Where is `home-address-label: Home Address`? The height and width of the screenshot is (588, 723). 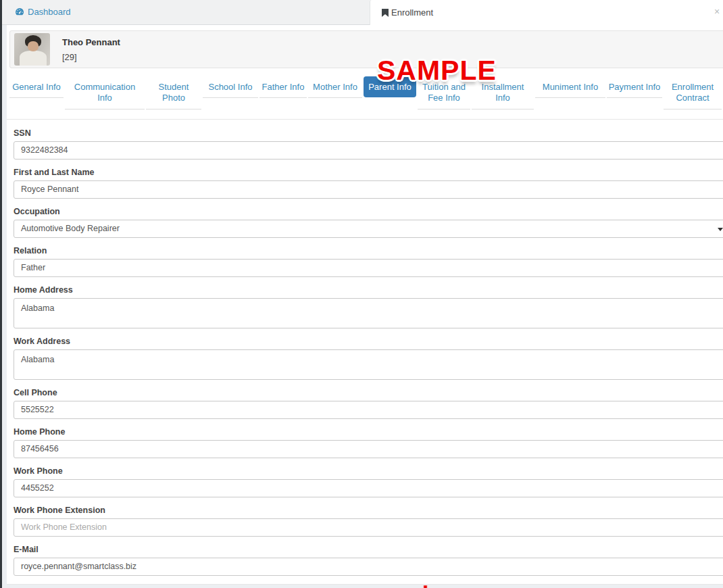 home-address-label: Home Address is located at coordinates (368, 290).